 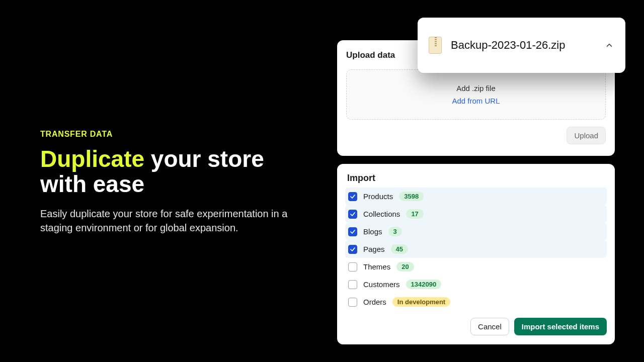 I want to click on checkbox-collections, so click(x=353, y=214).